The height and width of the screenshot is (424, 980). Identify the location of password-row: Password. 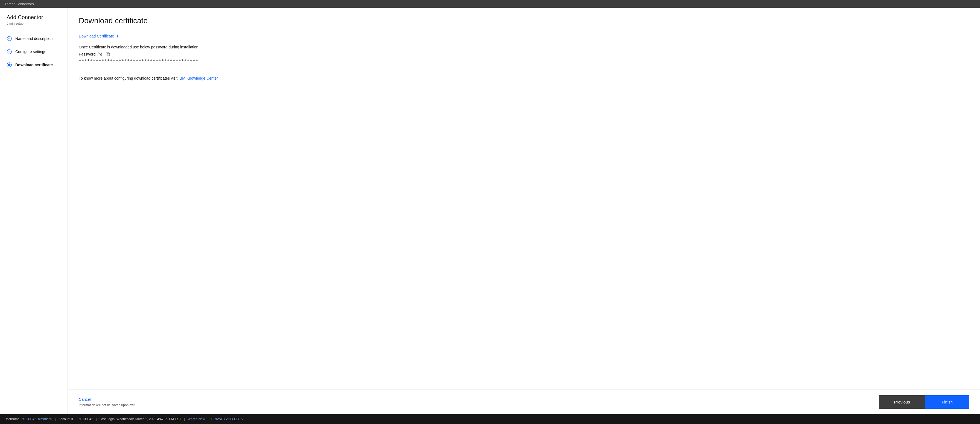
(524, 54).